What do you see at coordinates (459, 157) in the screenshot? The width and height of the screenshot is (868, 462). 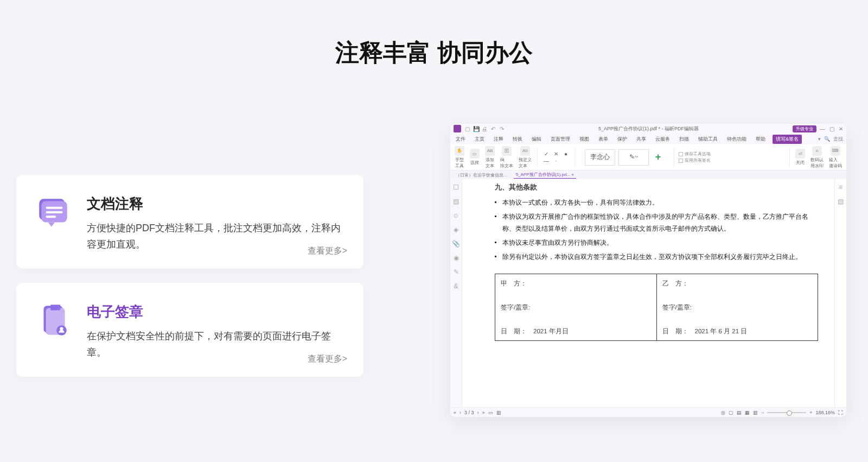 I see `ribbon-tool: ✋手型工具` at bounding box center [459, 157].